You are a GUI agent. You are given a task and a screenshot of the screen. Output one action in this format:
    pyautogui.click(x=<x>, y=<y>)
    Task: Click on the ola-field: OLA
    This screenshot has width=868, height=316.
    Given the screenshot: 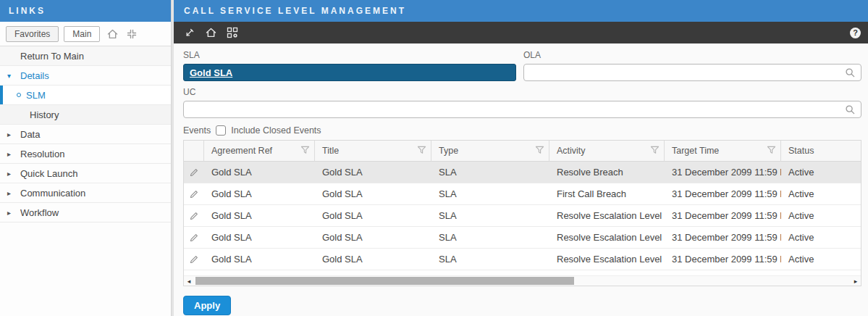 What is the action you would take?
    pyautogui.click(x=692, y=65)
    